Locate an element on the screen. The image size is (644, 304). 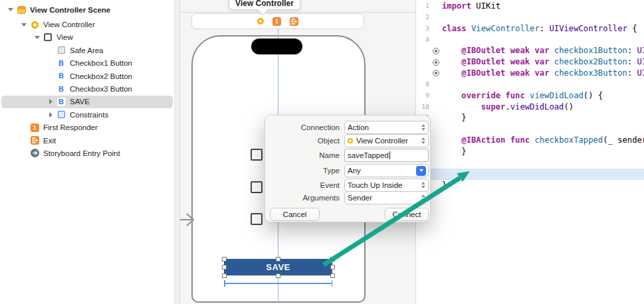
line-number: 3 is located at coordinates (423, 29).